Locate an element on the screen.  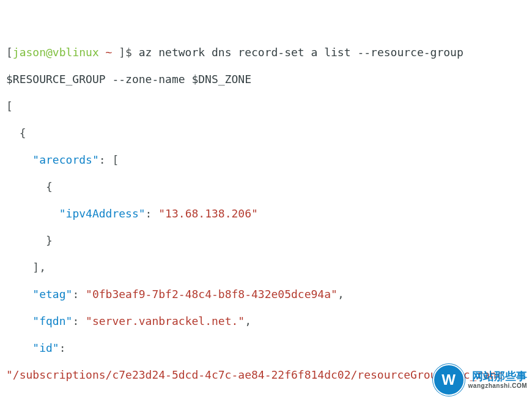
prompt-tilde: ~ is located at coordinates (109, 53).